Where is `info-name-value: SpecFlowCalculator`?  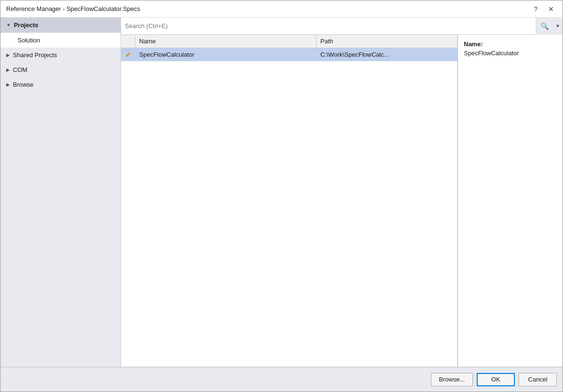 info-name-value: SpecFlowCalculator is located at coordinates (510, 53).